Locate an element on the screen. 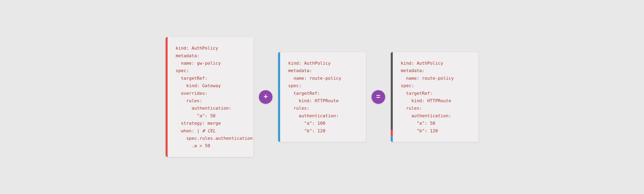 This screenshot has width=644, height=194. card-2-code: kind: AuthPolicy metadata: name: route-p… is located at coordinates (323, 97).